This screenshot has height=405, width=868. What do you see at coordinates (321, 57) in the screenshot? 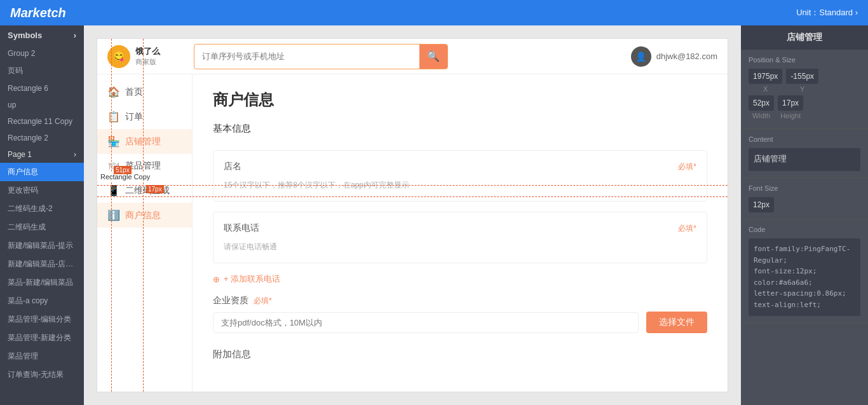
I see `app-search-box: 🔍` at bounding box center [321, 57].